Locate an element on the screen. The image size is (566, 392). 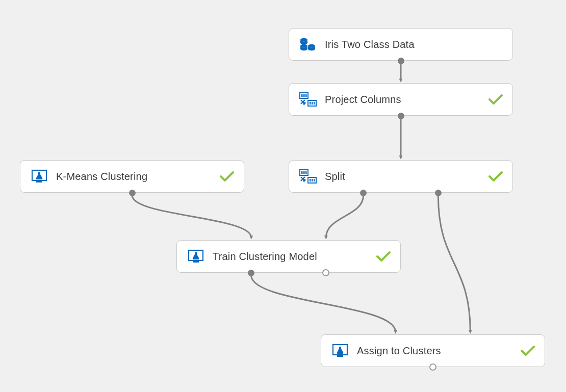
node-label: K-Means Clustering is located at coordinates (138, 176).